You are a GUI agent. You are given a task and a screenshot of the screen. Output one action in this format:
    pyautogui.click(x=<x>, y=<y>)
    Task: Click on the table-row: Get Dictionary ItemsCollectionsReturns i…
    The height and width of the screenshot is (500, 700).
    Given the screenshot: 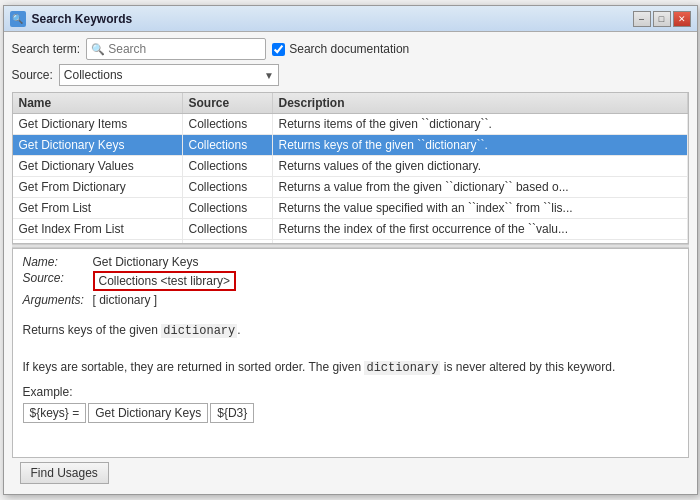 What is the action you would take?
    pyautogui.click(x=350, y=124)
    